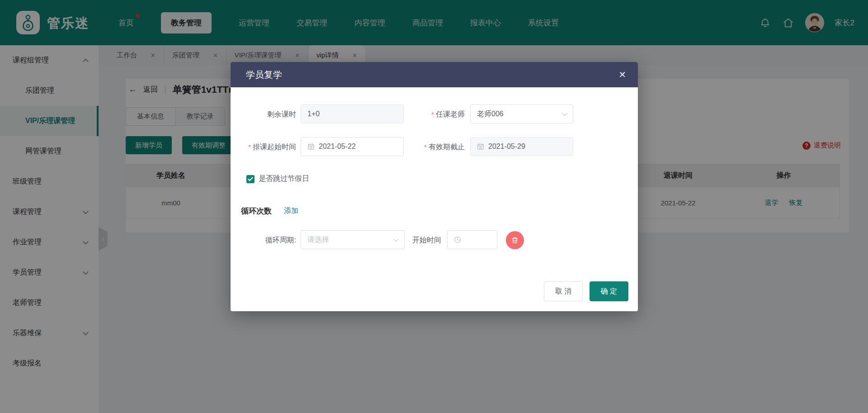 The height and width of the screenshot is (413, 868). Describe the element at coordinates (250, 179) in the screenshot. I see `skip-holiday-checkbox` at that location.